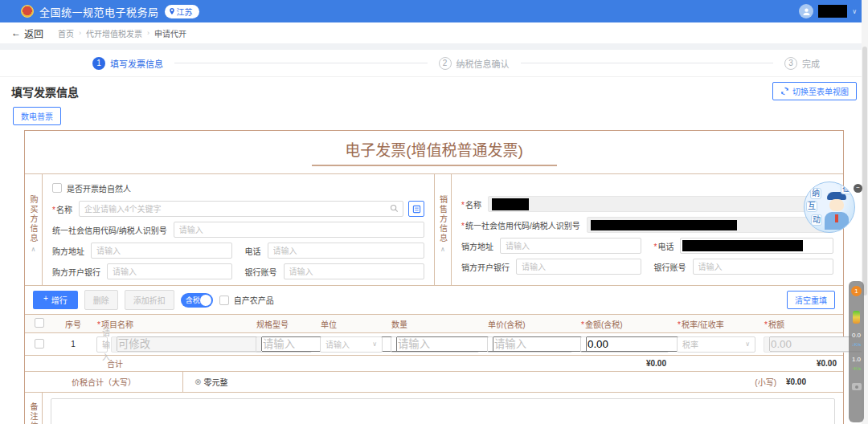 This screenshot has width=868, height=424. Describe the element at coordinates (185, 11) in the screenshot. I see `region-label: 江苏` at that location.